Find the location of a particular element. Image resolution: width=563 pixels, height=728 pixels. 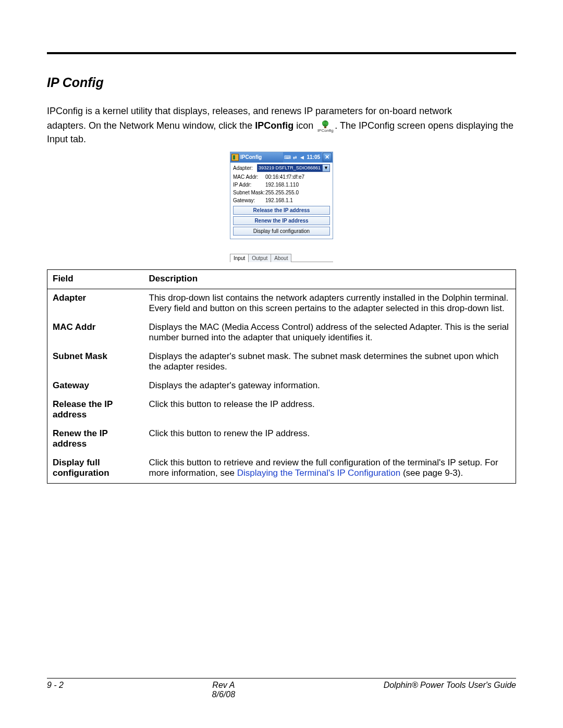

table-row: Release the IP address Click this button… is located at coordinates (282, 410).